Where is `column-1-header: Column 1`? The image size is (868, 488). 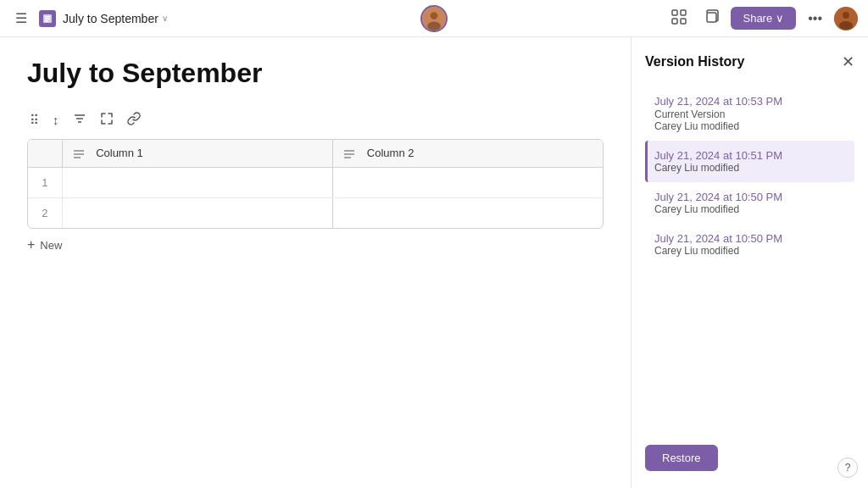
column-1-header: Column 1 is located at coordinates (198, 153).